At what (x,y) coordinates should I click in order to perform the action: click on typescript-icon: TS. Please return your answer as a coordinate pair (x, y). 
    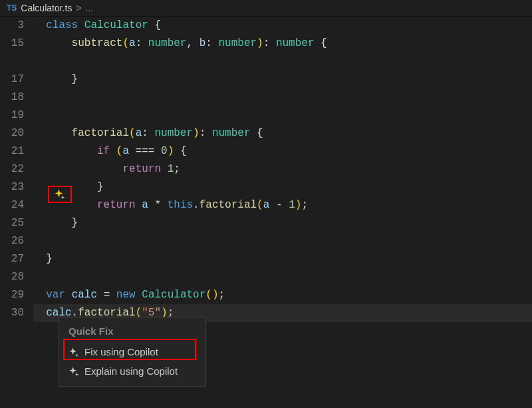
    Looking at the image, I should click on (12, 8).